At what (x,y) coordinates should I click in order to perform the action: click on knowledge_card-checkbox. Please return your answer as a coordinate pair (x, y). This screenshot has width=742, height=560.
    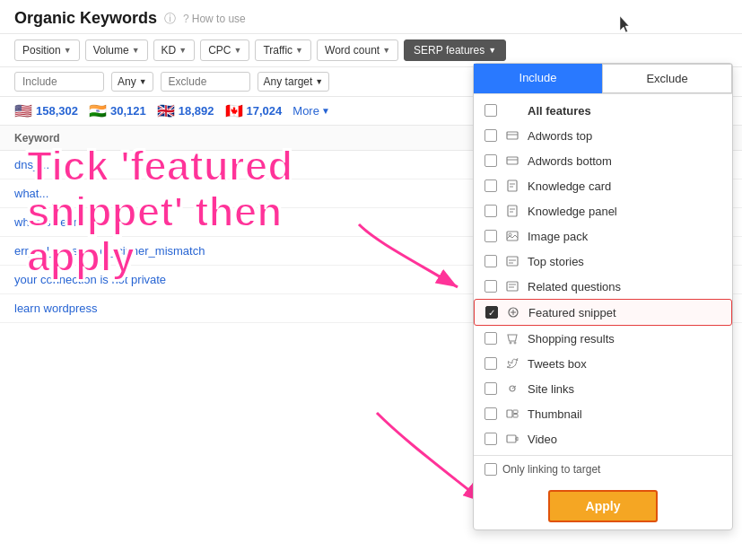
    Looking at the image, I should click on (491, 186).